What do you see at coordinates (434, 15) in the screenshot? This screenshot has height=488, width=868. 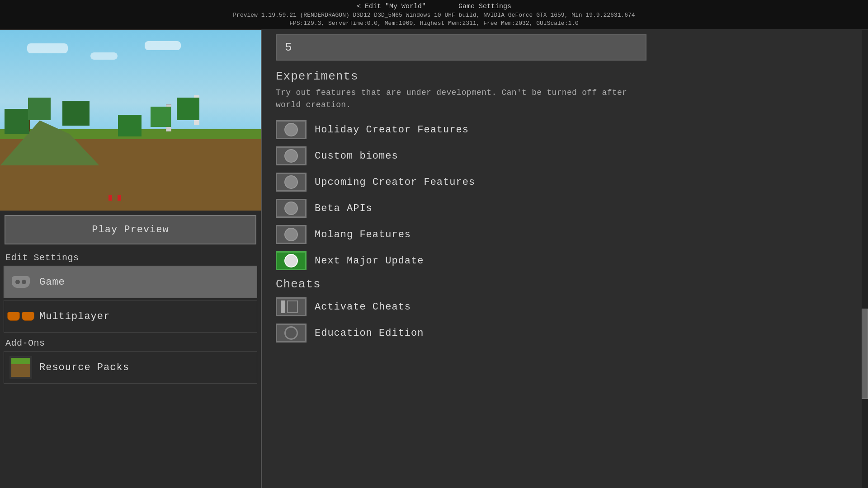 I see `debug-line1: Preview 1.19.59.21 (RENDERDRAGON) D3D12 …` at bounding box center [434, 15].